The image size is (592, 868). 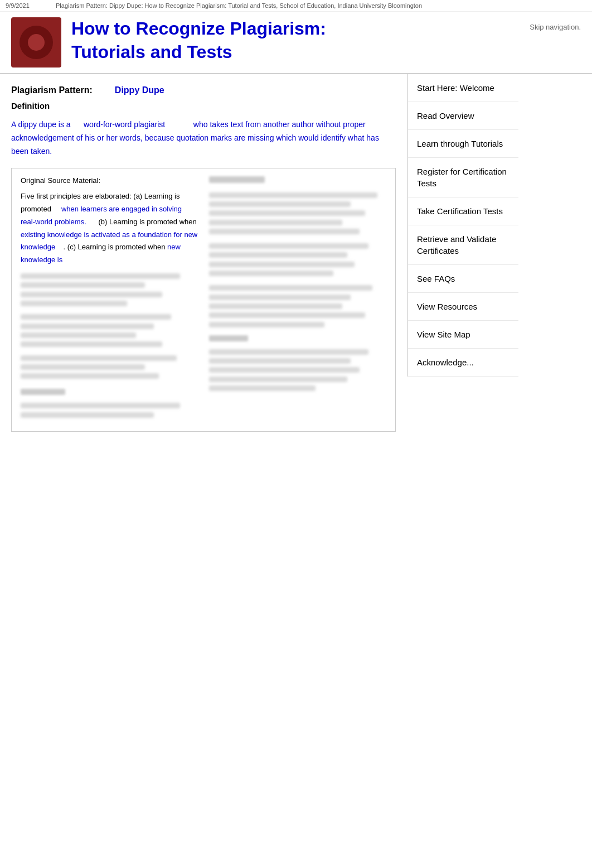 I want to click on sidebar: Start Here: Welcome Read Overview Learn …, so click(x=463, y=225).